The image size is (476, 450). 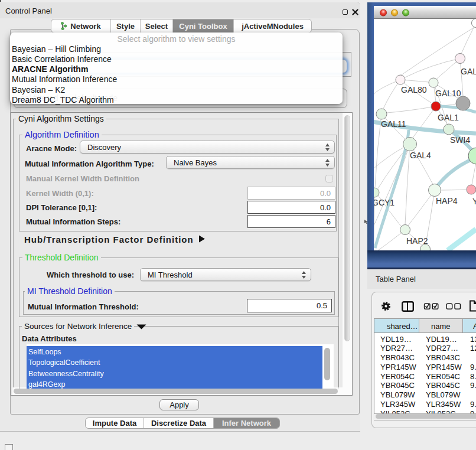 I want to click on svg-text: GAL10, so click(x=448, y=93).